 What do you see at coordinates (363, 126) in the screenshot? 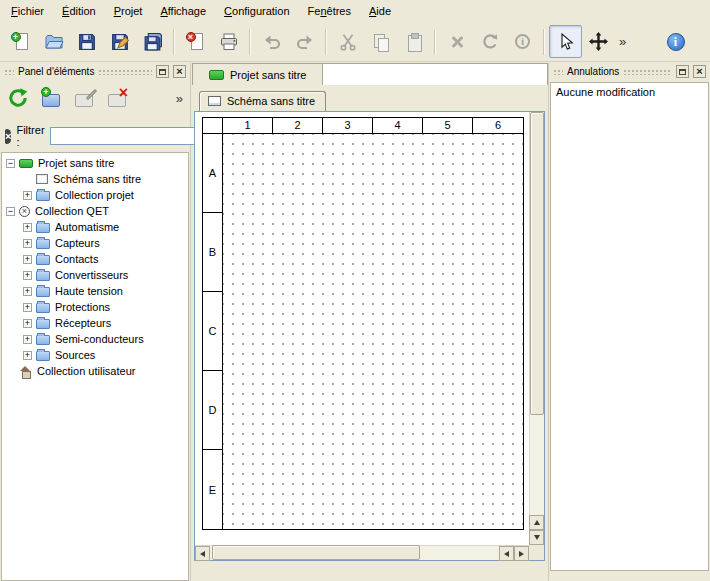
I see `diagram-column-headers: 1 2 3 4 5 6` at bounding box center [363, 126].